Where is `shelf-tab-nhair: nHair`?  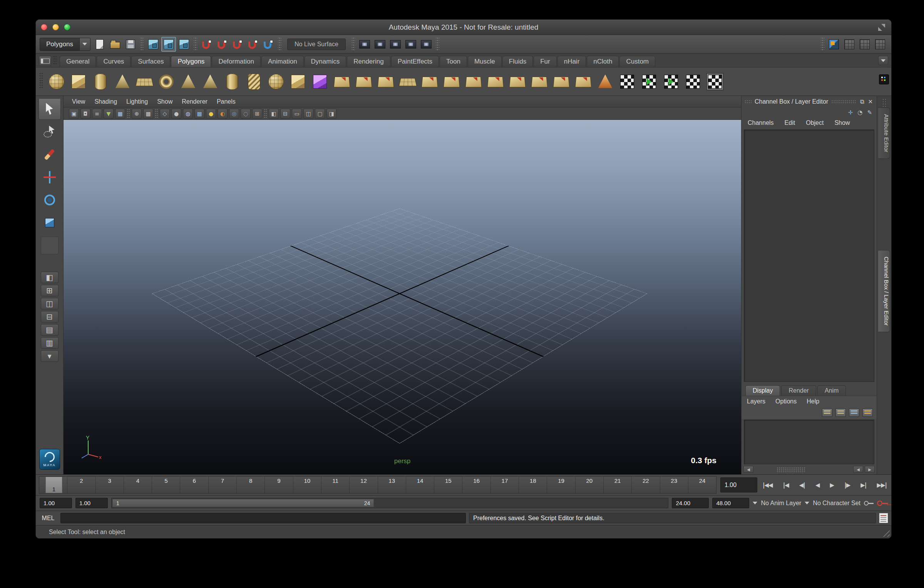 shelf-tab-nhair: nHair is located at coordinates (572, 62).